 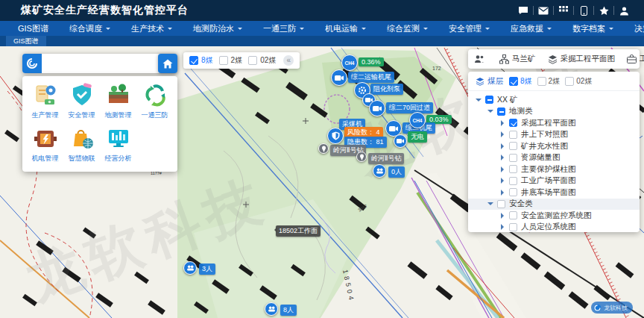 I want to click on app-logo-button, so click(x=32, y=63).